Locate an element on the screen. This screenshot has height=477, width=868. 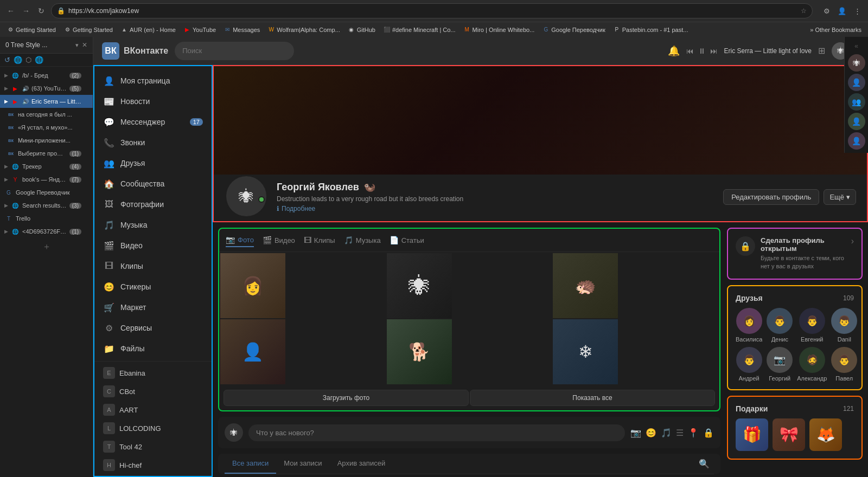
new-tab-button: ＋ is located at coordinates (47, 247).